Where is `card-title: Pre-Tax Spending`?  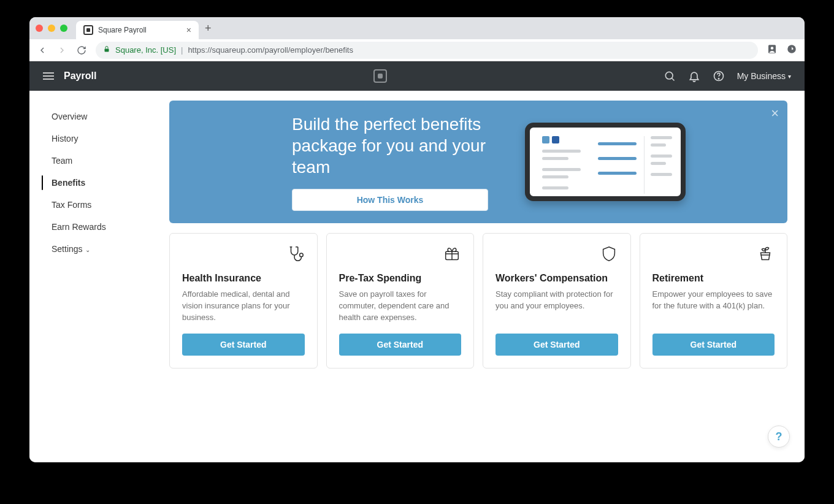 card-title: Pre-Tax Spending is located at coordinates (400, 278).